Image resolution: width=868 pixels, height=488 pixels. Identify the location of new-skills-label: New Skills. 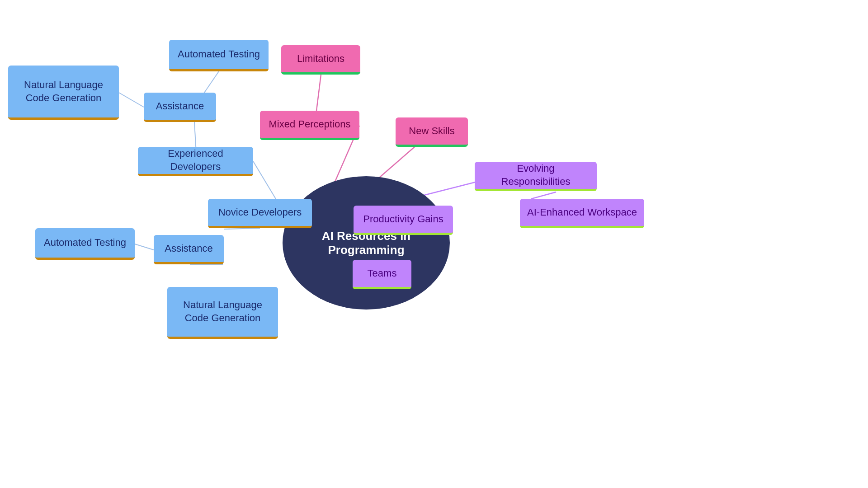
(431, 131).